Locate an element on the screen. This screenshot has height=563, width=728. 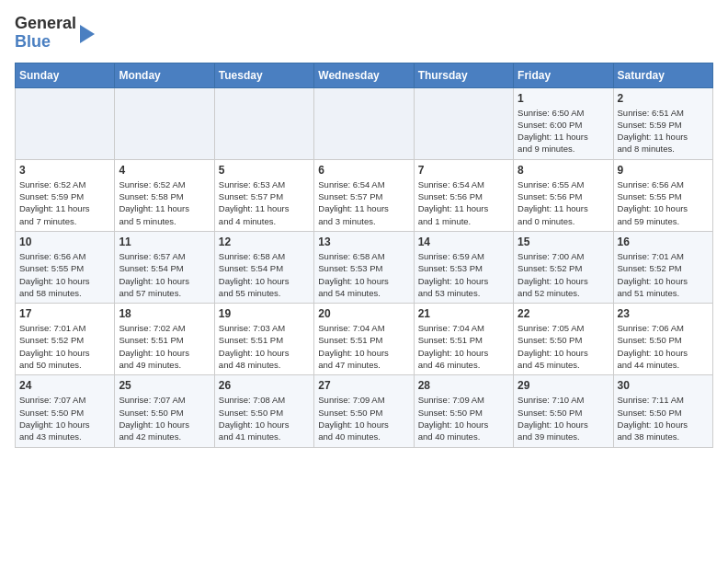
day-number: 12 is located at coordinates (265, 242).